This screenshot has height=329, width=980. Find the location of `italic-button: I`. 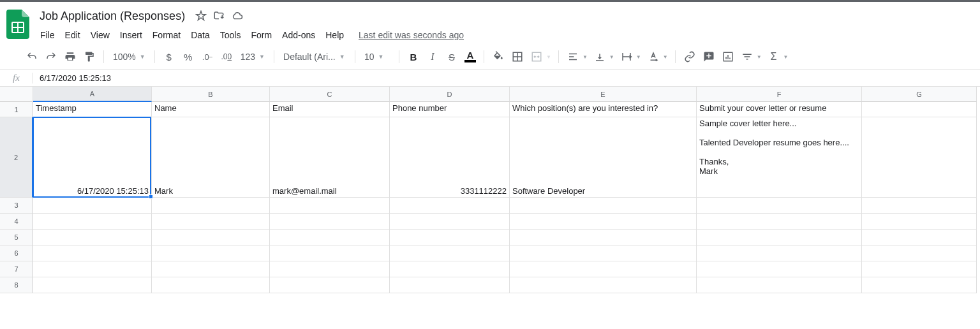

italic-button: I is located at coordinates (433, 57).